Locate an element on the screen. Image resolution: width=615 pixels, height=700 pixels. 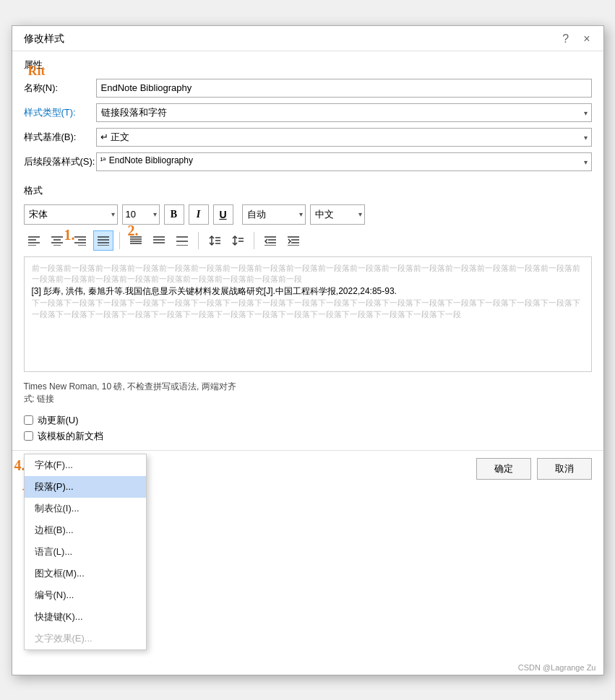
font-size-select-wrapper: 10 ▾ is located at coordinates (141, 215).